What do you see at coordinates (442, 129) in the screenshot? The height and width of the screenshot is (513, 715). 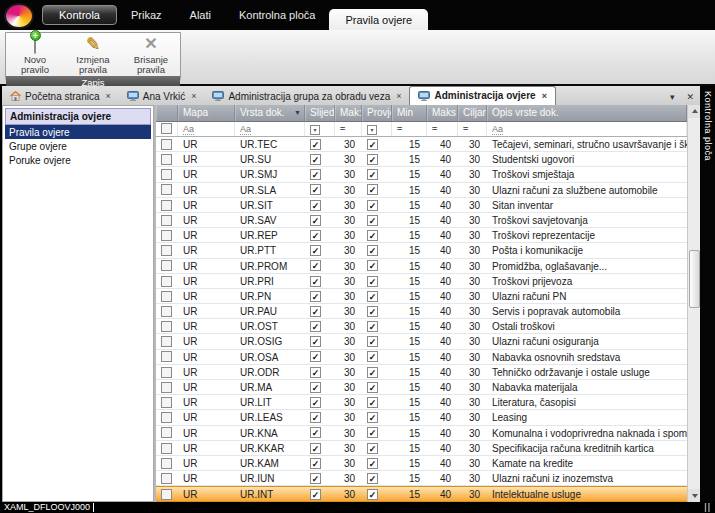 I see `filter-maks: =` at bounding box center [442, 129].